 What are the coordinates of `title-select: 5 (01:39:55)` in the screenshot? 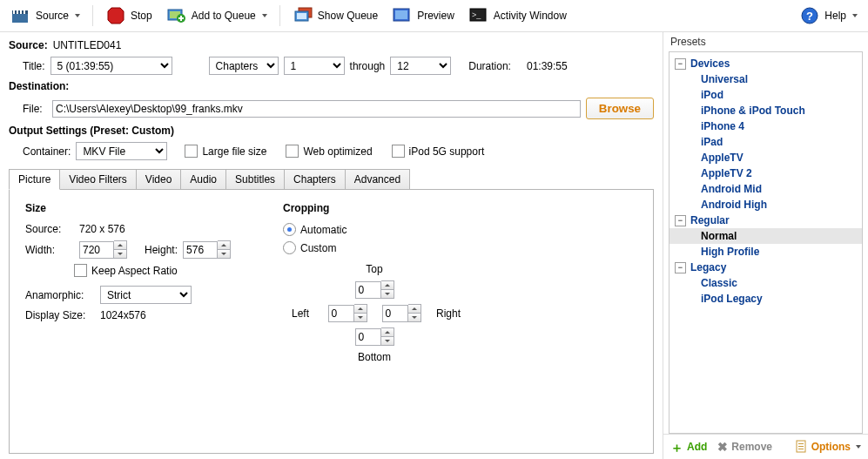 It's located at (111, 66).